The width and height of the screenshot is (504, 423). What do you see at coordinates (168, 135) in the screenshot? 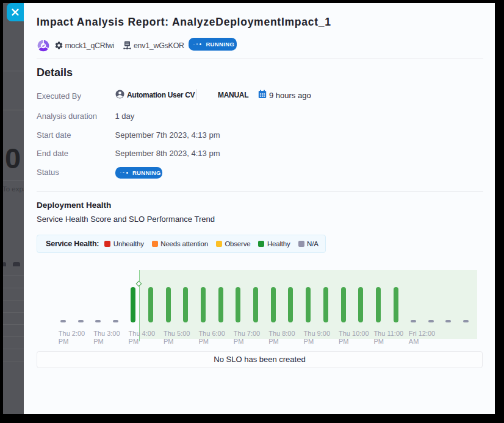
I see `row-value: September 7th 2023, 4:13 pm` at bounding box center [168, 135].